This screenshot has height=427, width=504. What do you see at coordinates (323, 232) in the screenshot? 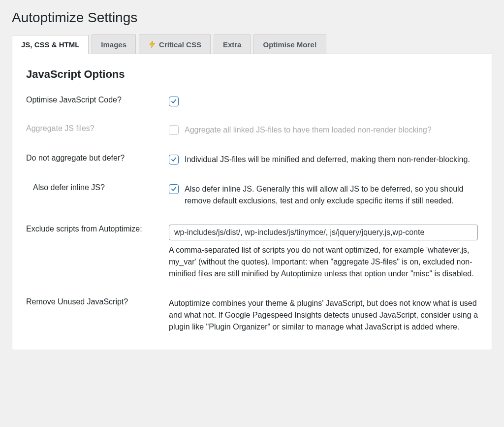
I see `input-exclude-scripts` at bounding box center [323, 232].